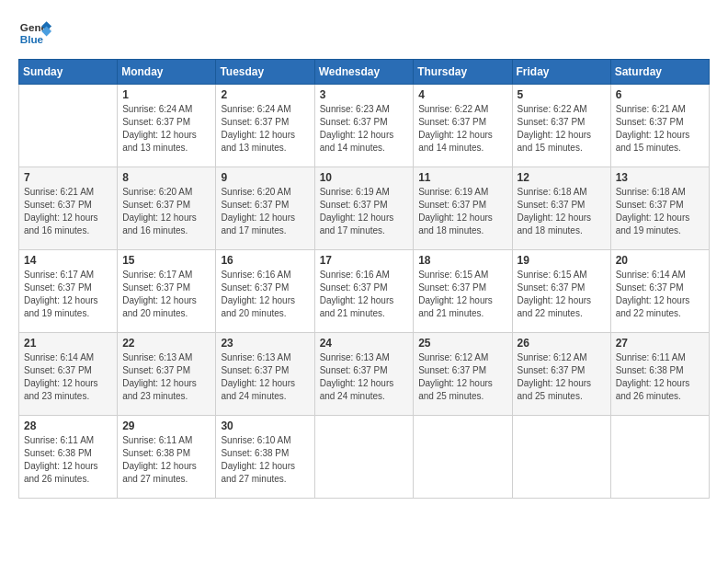  What do you see at coordinates (364, 126) in the screenshot?
I see `calendar-week-row: 1Sunrise: 6:24 AMSunset: 6:37 PMDaylight…` at bounding box center [364, 126].